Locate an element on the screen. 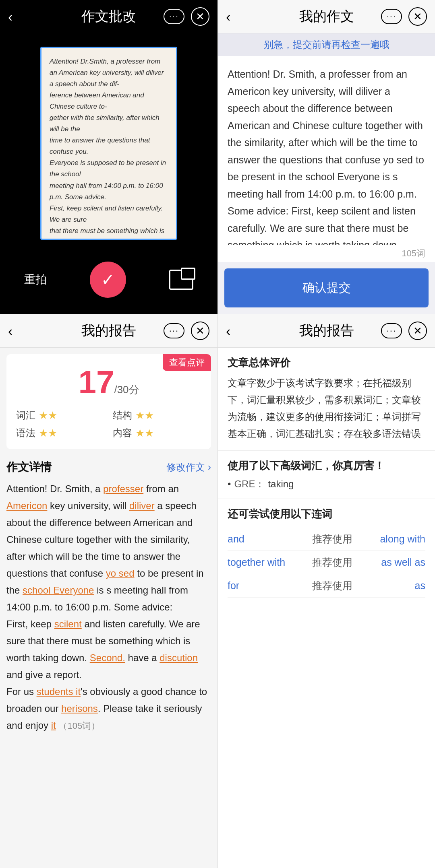 This screenshot has width=435, height=868. report-score-close-button: ✕ is located at coordinates (200, 331).